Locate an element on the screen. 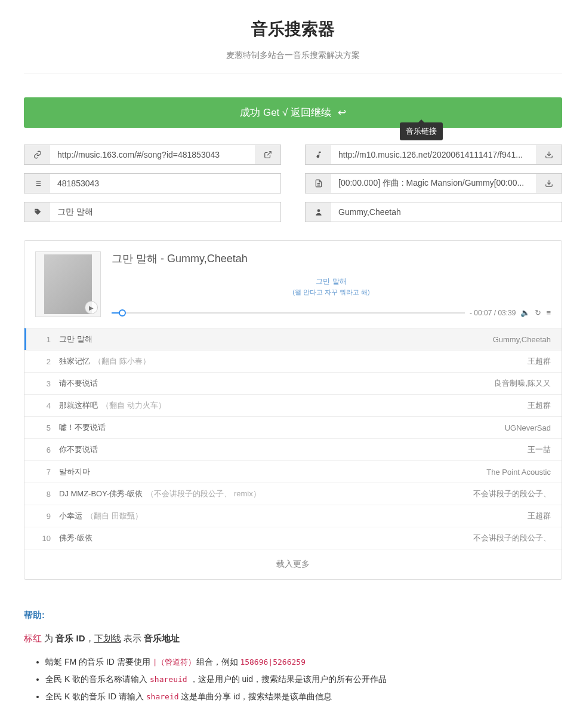 This screenshot has height=728, width=586. playlist-row: 5嘘！不要说话UGNeverSad is located at coordinates (293, 428).